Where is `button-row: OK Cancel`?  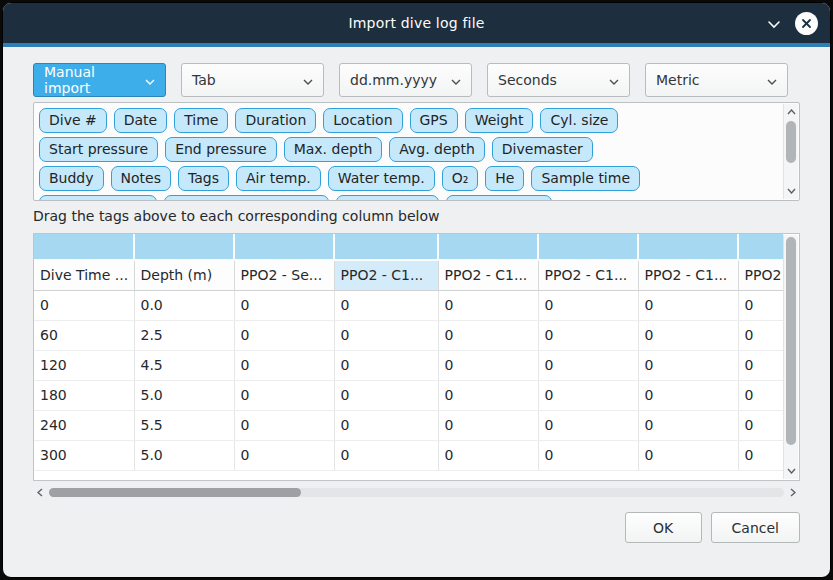 button-row: OK Cancel is located at coordinates (416, 528).